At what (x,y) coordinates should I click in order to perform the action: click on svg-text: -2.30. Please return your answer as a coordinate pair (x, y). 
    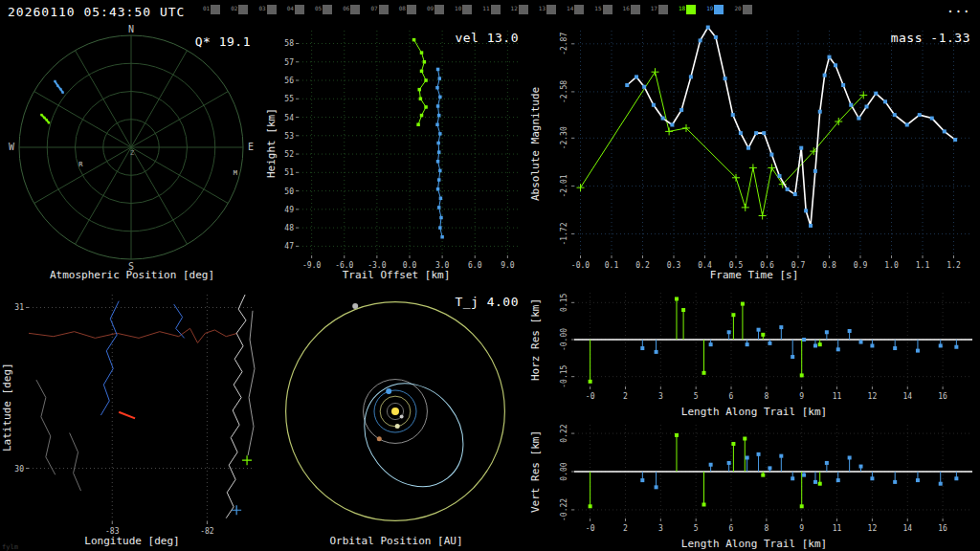
    Looking at the image, I should click on (565, 138).